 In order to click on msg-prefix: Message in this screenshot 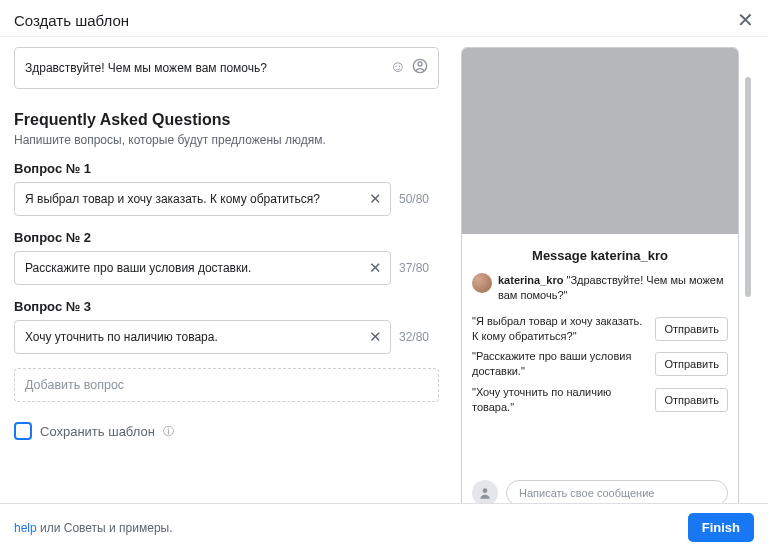, I will do `click(560, 256)`.